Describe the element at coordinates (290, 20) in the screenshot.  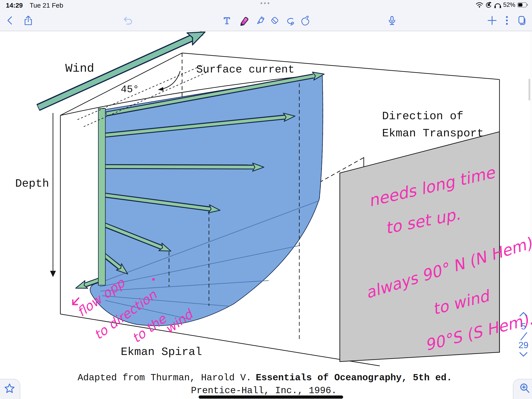
I see `lasso-tool-button` at that location.